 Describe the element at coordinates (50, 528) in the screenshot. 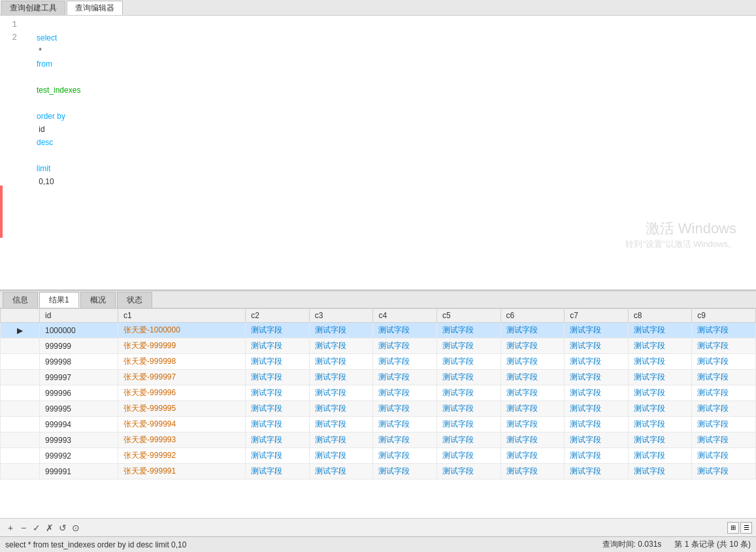

I see `cancel-button: ✗` at that location.